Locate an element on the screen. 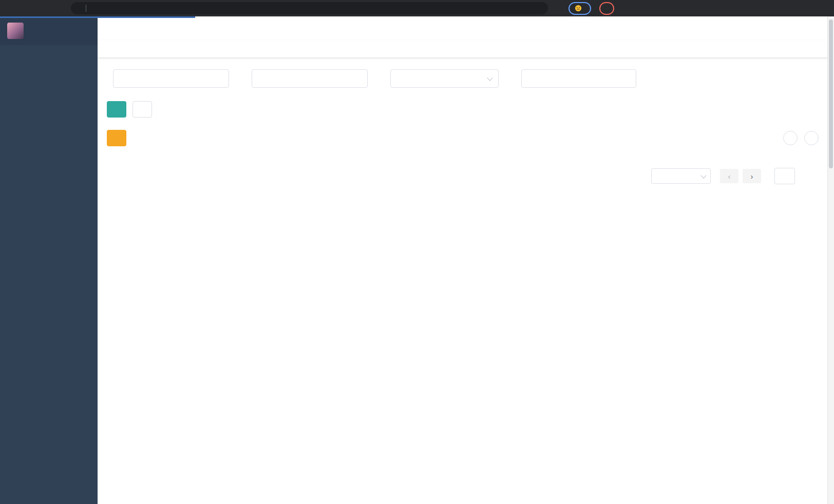 Image resolution: width=834 pixels, height=504 pixels. browser-update-button is located at coordinates (607, 8).